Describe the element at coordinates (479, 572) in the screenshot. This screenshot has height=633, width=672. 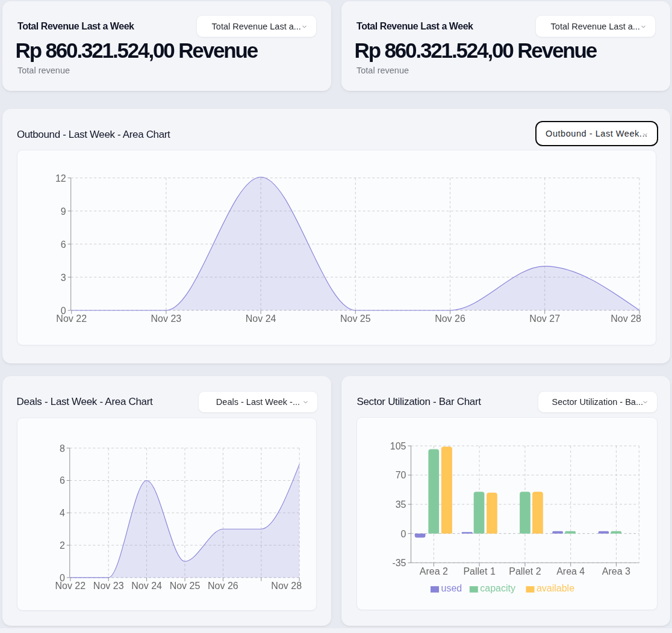
I see `svg-text: Pallet 1` at that location.